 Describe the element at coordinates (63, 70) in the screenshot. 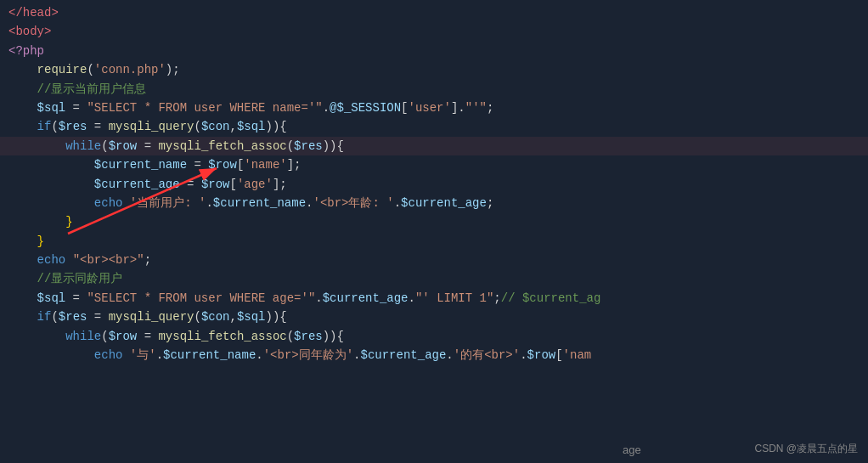

I see `function-call: require` at that location.